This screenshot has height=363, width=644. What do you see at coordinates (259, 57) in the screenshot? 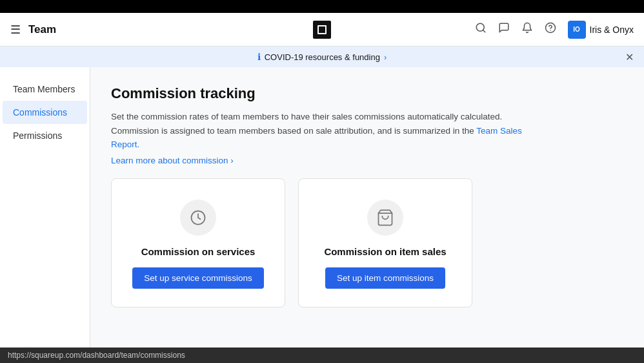
I see `banner-info-icon: ℹ` at bounding box center [259, 57].